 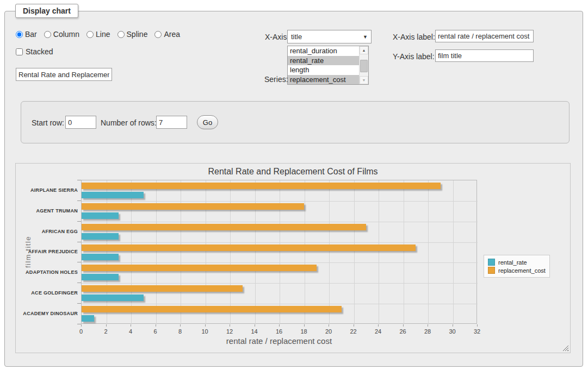 I want to click on legend-swatch-rental-rate, so click(x=492, y=262).